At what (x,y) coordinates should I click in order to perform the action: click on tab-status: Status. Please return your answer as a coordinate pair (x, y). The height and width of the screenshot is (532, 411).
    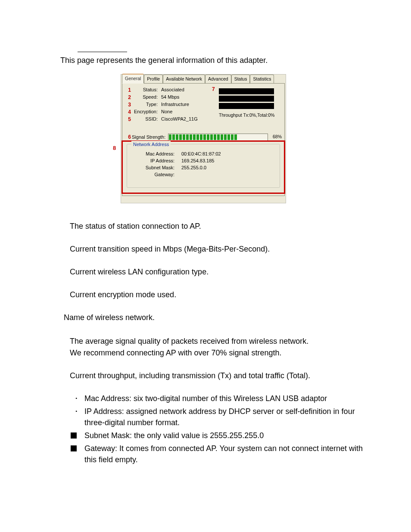
    Looking at the image, I should click on (241, 79).